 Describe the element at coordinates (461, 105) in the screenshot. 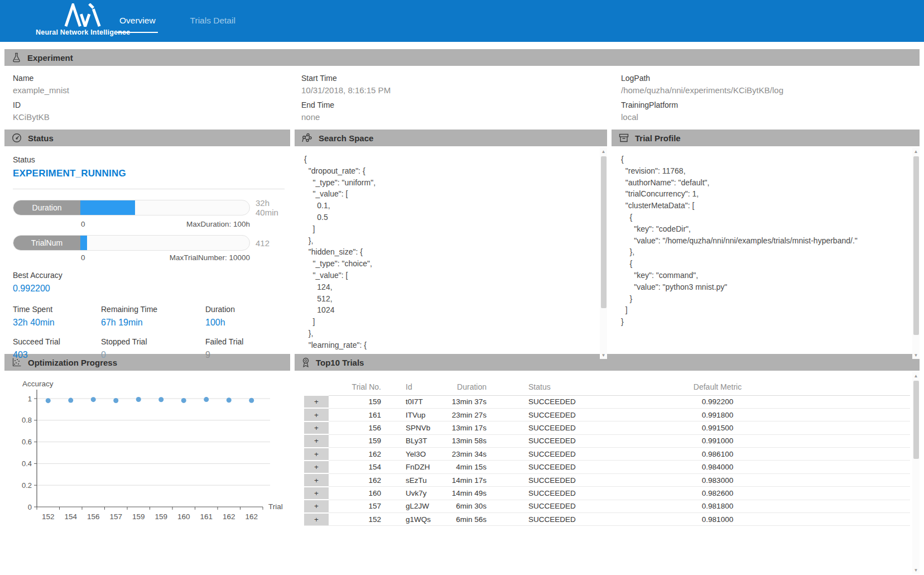

I see `field-label: End Time` at that location.